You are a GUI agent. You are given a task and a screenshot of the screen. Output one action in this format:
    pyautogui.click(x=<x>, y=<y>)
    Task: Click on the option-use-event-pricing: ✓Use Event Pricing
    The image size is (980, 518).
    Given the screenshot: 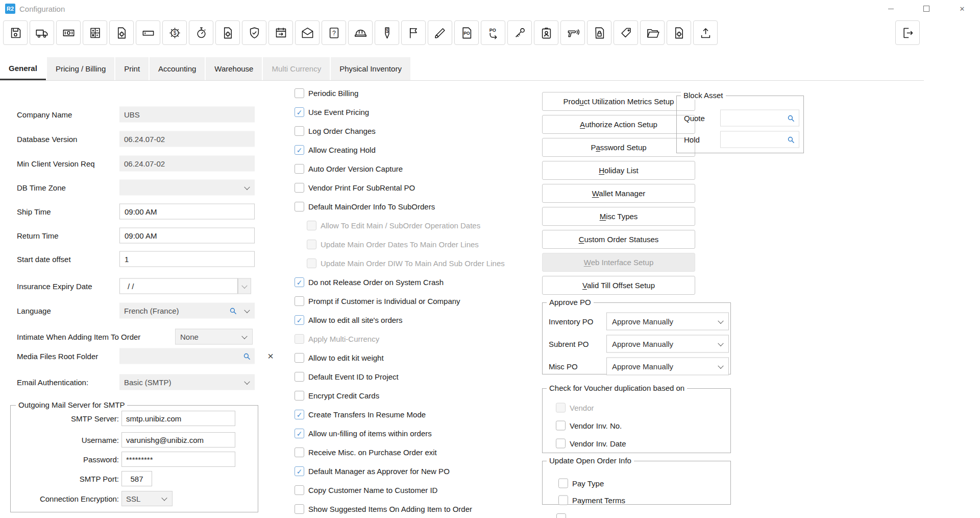 What is the action you would take?
    pyautogui.click(x=414, y=112)
    